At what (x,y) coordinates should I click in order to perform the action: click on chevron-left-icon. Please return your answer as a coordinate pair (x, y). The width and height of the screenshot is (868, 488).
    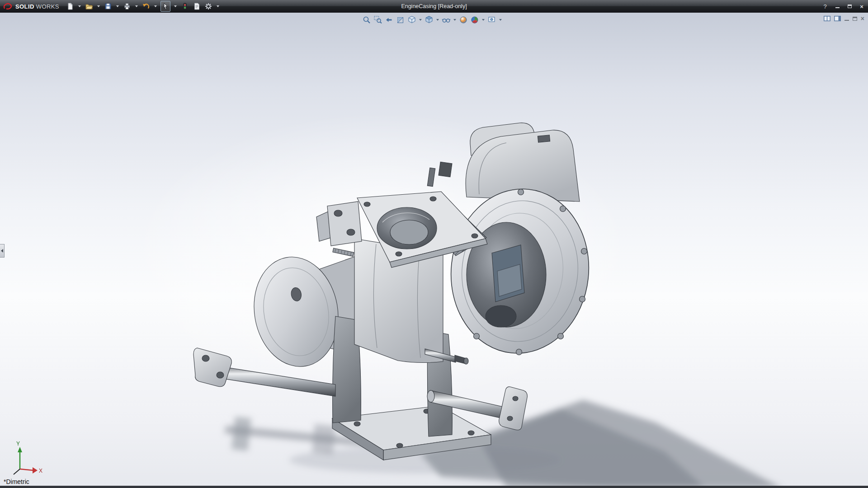
    Looking at the image, I should click on (2, 251).